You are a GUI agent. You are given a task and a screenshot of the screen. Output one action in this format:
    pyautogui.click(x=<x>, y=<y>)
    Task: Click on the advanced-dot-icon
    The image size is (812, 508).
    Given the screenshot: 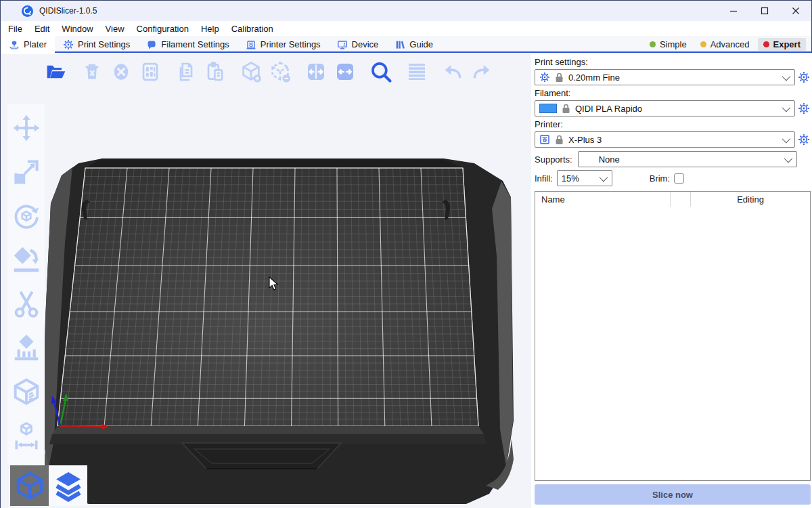 What is the action you would take?
    pyautogui.click(x=704, y=45)
    